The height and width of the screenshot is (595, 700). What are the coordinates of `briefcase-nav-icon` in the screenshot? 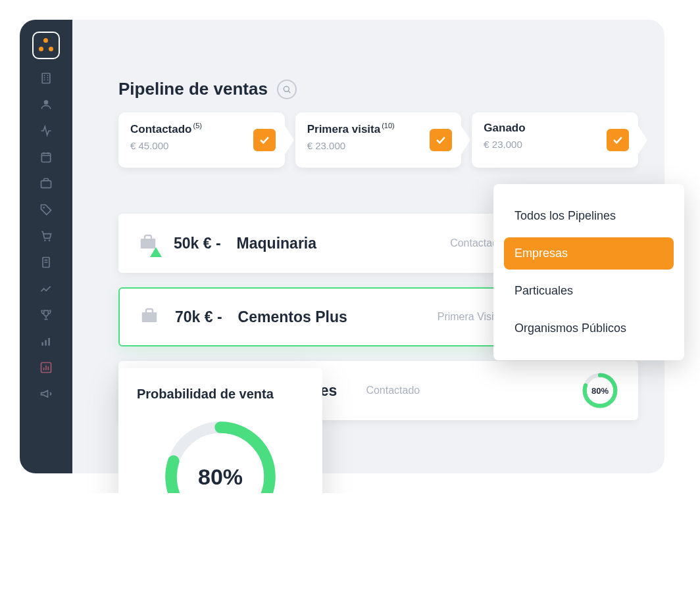 It's located at (46, 183).